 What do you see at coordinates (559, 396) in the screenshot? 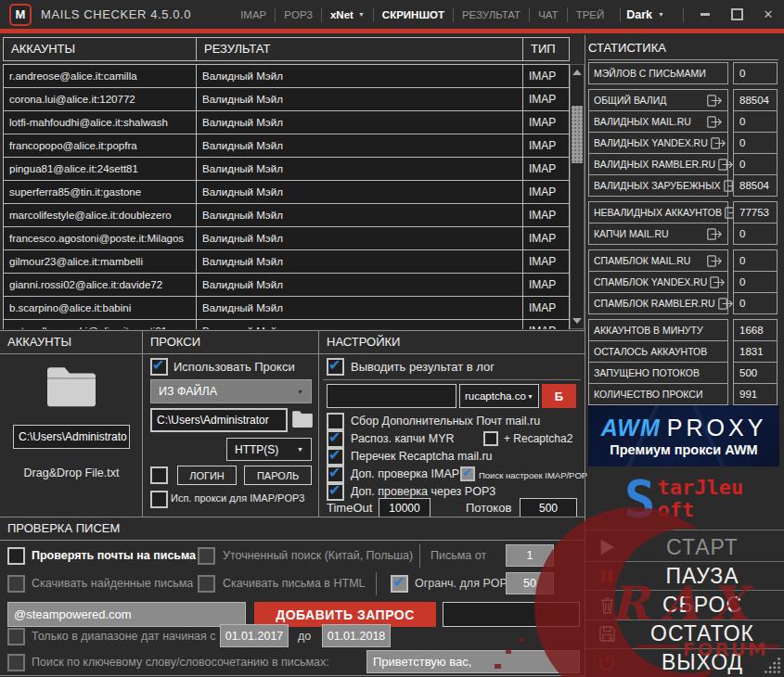
I see `balance-button: Б` at bounding box center [559, 396].